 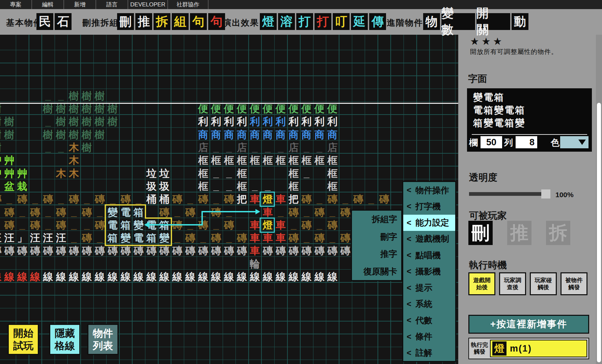 I want to click on toolbar-tile-button: 延, so click(x=359, y=22).